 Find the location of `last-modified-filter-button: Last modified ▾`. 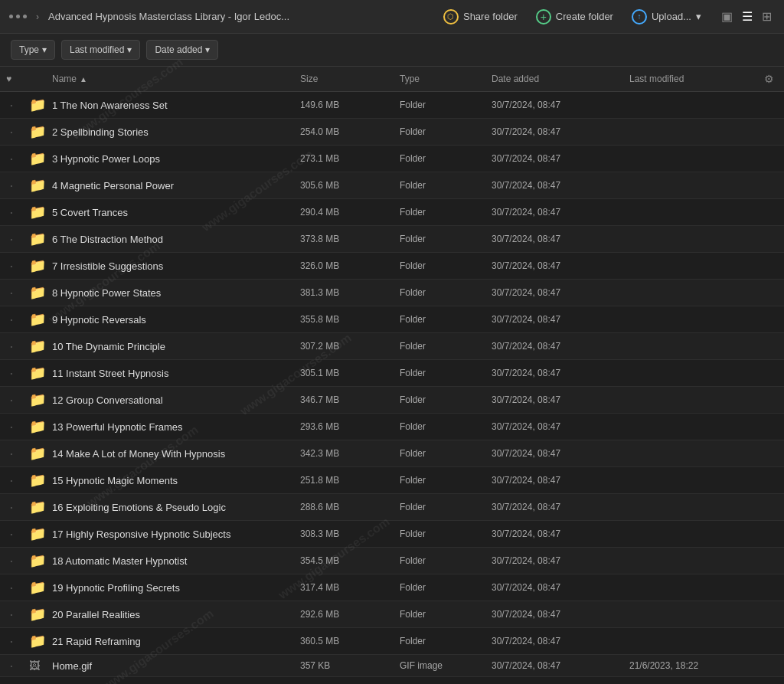

last-modified-filter-button: Last modified ▾ is located at coordinates (101, 50).